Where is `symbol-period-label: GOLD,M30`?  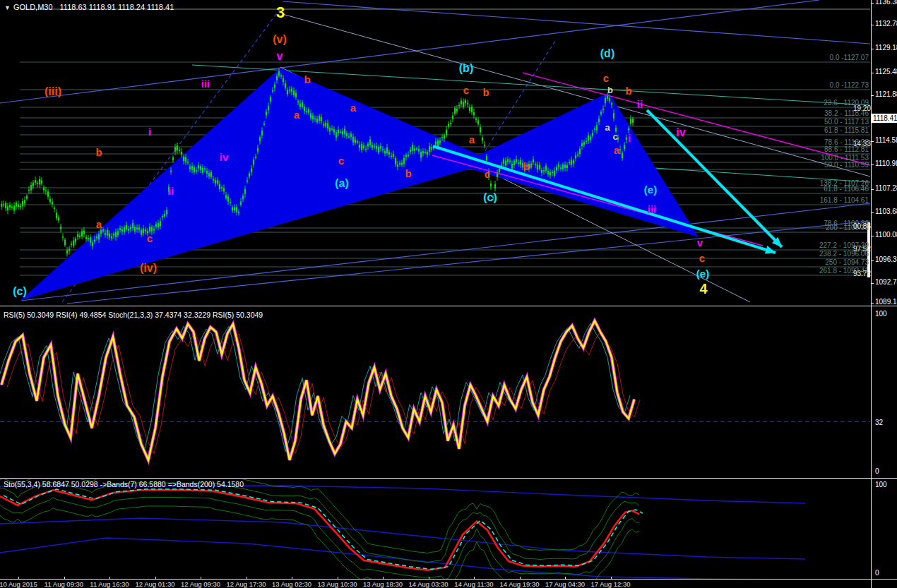 symbol-period-label: GOLD,M30 is located at coordinates (33, 7).